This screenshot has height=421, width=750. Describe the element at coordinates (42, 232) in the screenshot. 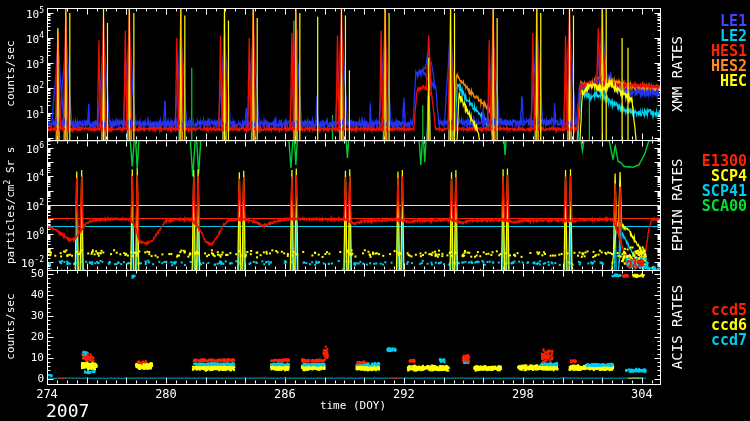

I see `exponent: 0` at that location.